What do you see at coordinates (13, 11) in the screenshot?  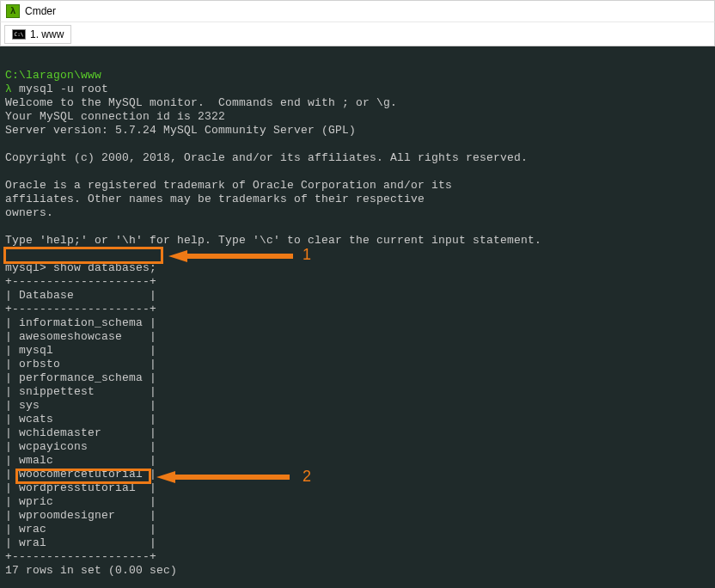 I see `lambda-icon: λ` at bounding box center [13, 11].